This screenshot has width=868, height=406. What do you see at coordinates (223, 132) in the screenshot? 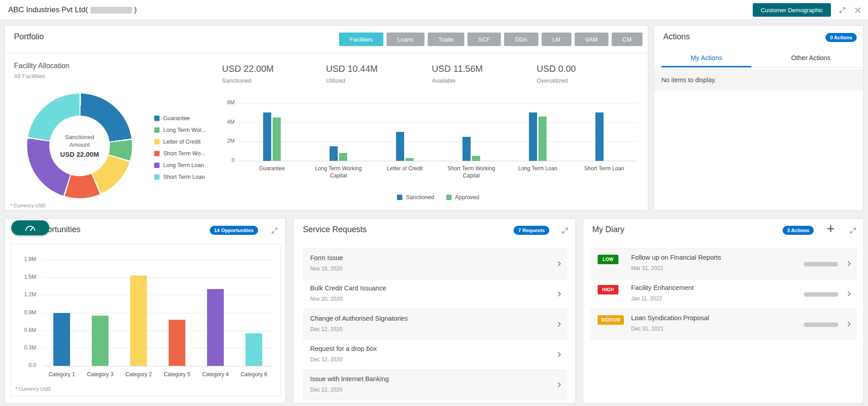
I see `y-axis-labels: 02M4M6M` at bounding box center [223, 132].